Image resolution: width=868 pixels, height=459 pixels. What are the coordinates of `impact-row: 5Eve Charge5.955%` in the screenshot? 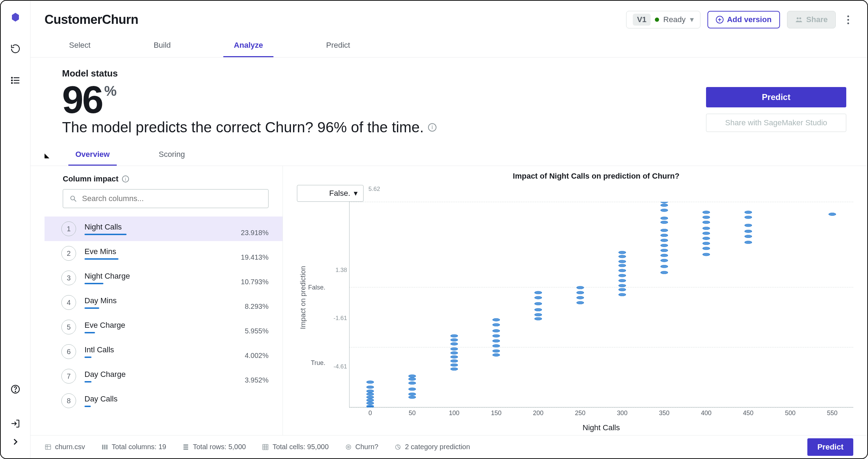 It's located at (163, 327).